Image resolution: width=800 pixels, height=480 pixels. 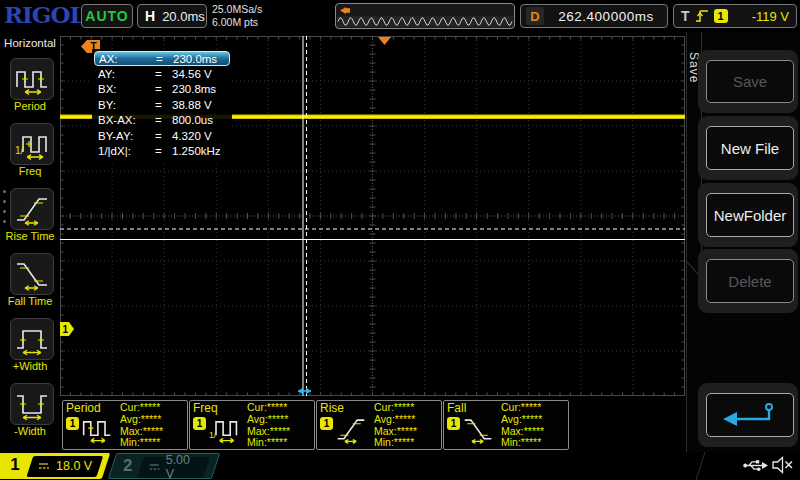 I want to click on return-button, so click(x=750, y=415).